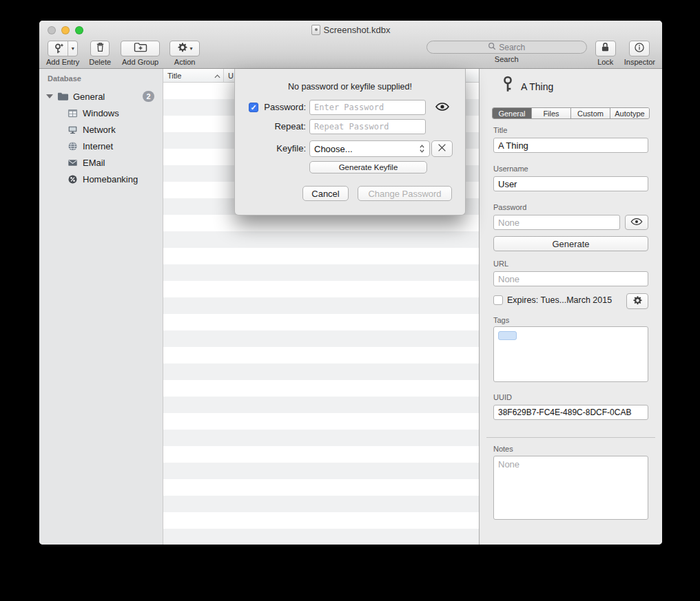  I want to click on gear-icon, so click(638, 302).